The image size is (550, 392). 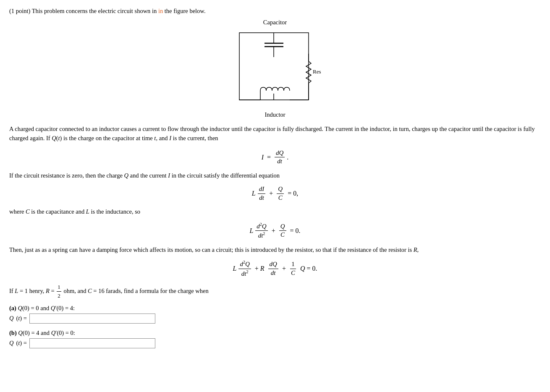 What do you see at coordinates (13, 333) in the screenshot?
I see `part-b-label: (b)` at bounding box center [13, 333].